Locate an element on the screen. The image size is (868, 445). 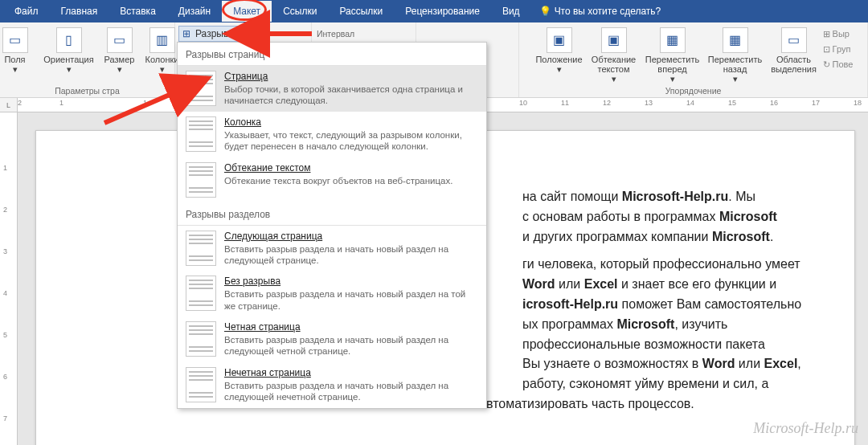
dropdown-heading-section: Разрывы разделов is located at coordinates (332, 213).